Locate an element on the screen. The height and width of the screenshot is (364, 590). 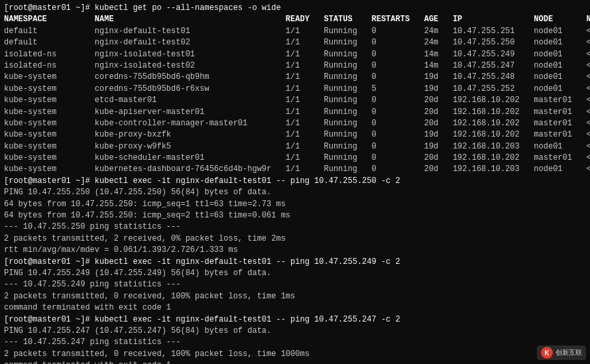
terminal-line: --- 10.47.255.249 ping statistics --- is located at coordinates (295, 285).